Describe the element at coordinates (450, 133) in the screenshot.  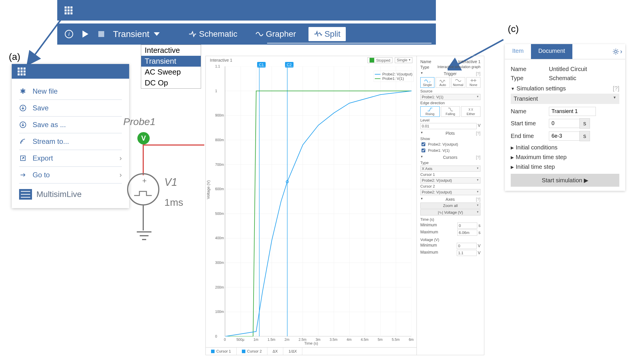
I see `section-plots: Plots[?]` at that location.